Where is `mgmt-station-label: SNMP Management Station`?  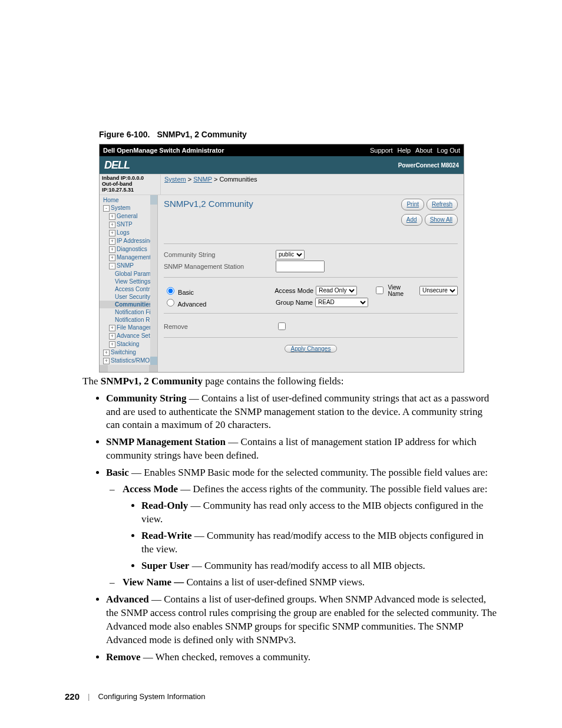 mgmt-station-label: SNMP Management Station is located at coordinates (220, 266).